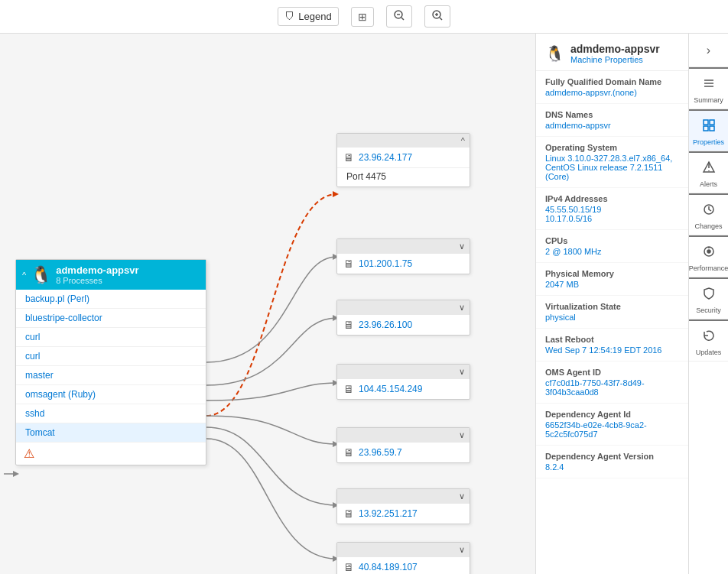 The height and width of the screenshot is (574, 728). Describe the element at coordinates (404, 141) in the screenshot. I see `remote-node-1-header: ^` at that location.